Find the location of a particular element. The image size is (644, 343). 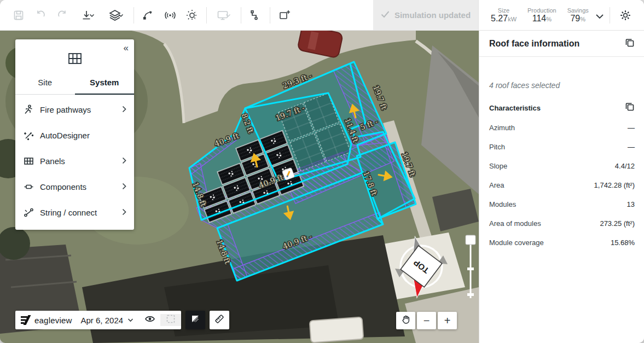

copy-roof-info-button is located at coordinates (630, 44).